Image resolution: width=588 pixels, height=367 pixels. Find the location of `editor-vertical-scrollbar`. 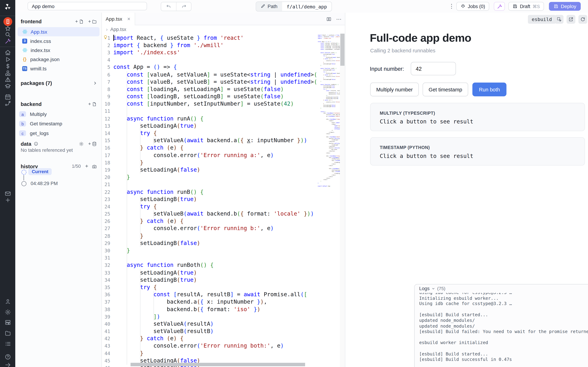

editor-vertical-scrollbar is located at coordinates (342, 200).